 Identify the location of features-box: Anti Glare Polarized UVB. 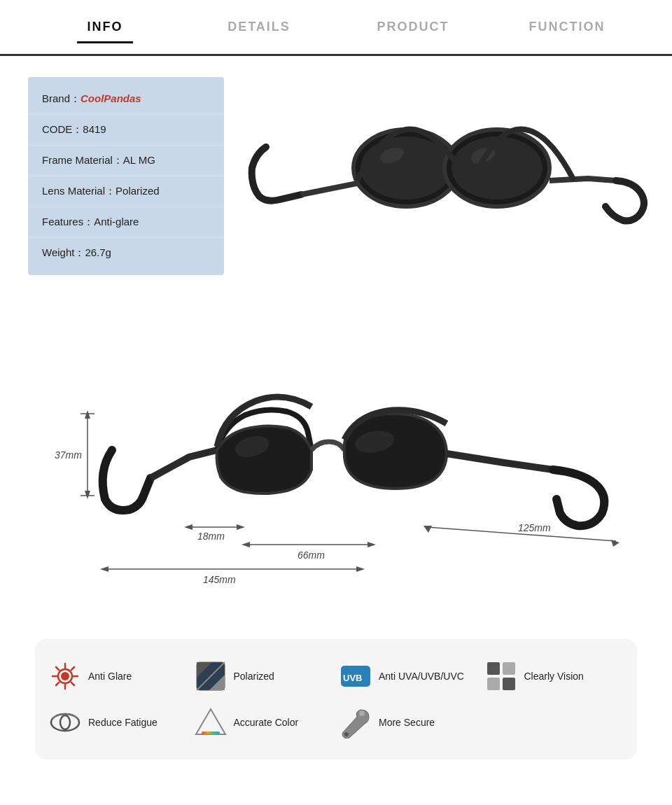
(336, 699).